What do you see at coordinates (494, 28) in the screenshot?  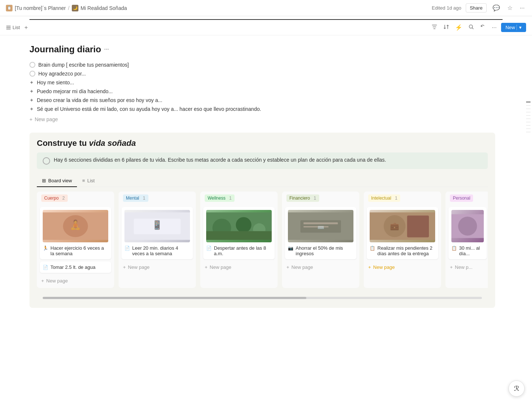 I see `toolbar-more-button: ···` at bounding box center [494, 28].